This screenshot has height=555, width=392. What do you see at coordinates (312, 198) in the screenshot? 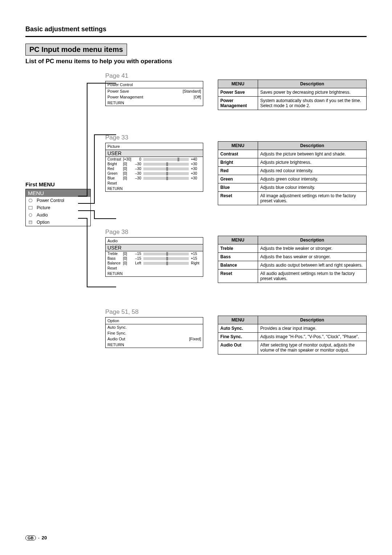
I see `table-cell-desc: All image adjustment settings return to …` at bounding box center [312, 198].